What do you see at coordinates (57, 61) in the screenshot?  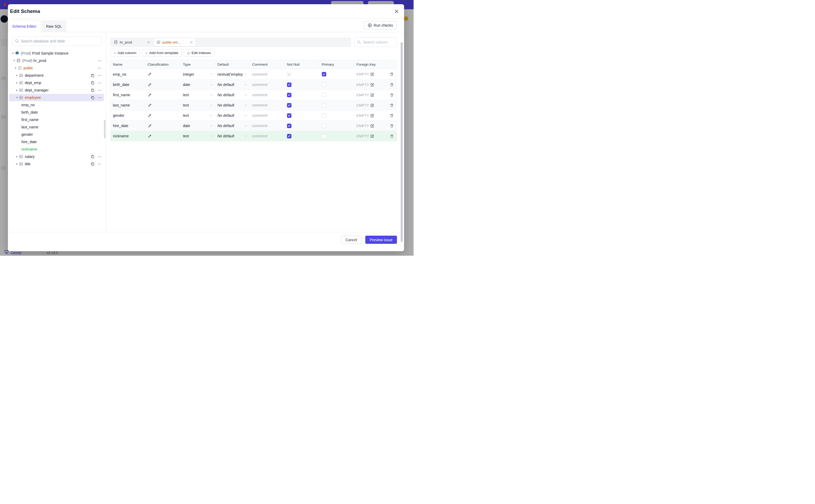 I see `tree-item-hr_prod: ▾(Prod) hr_prod` at bounding box center [57, 61].